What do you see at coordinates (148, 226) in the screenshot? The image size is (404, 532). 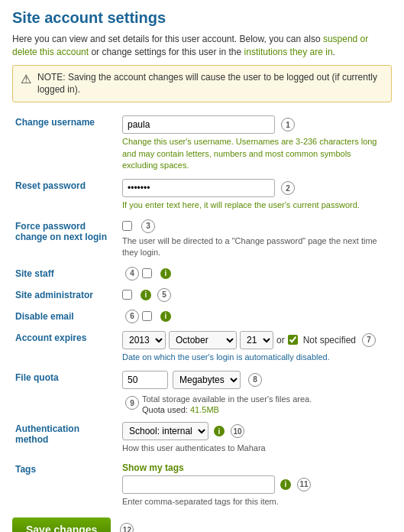 I see `num-3: 3` at bounding box center [148, 226].